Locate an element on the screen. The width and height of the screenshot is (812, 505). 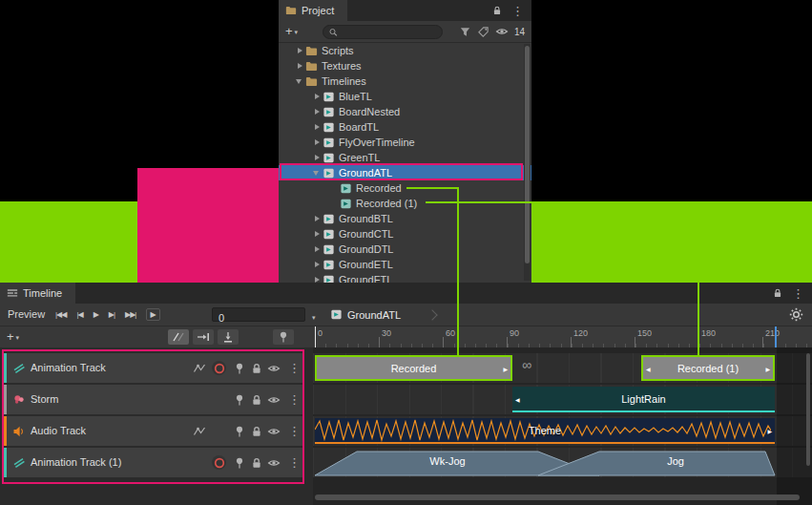
tree-item-groundctl: GroundCTL is located at coordinates (405, 234).